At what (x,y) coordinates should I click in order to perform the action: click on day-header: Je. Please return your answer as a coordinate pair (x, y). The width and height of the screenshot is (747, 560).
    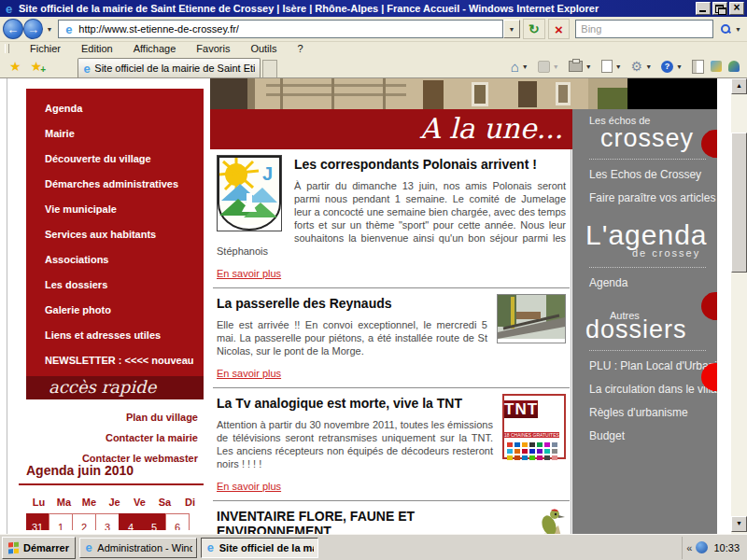
    Looking at the image, I should click on (114, 502).